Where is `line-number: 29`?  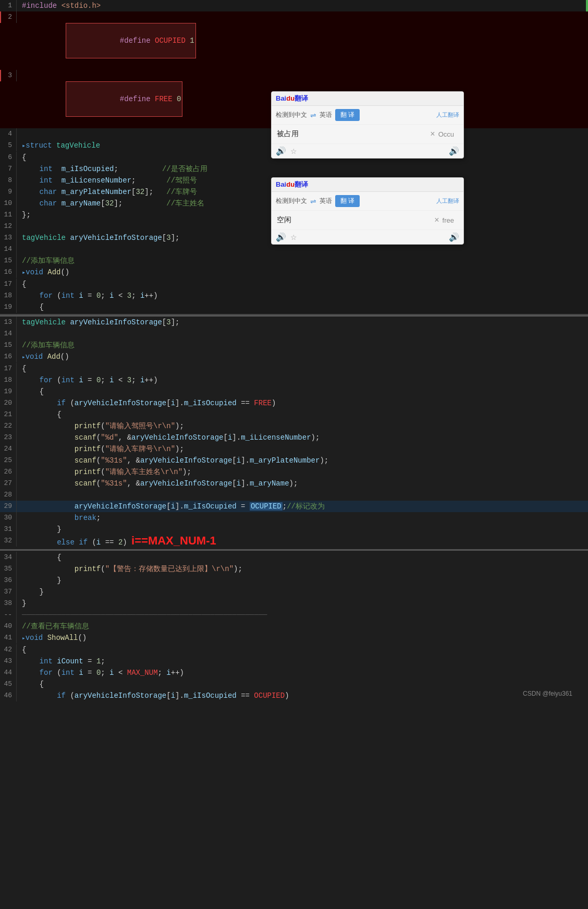
line-number: 29 is located at coordinates (8, 506).